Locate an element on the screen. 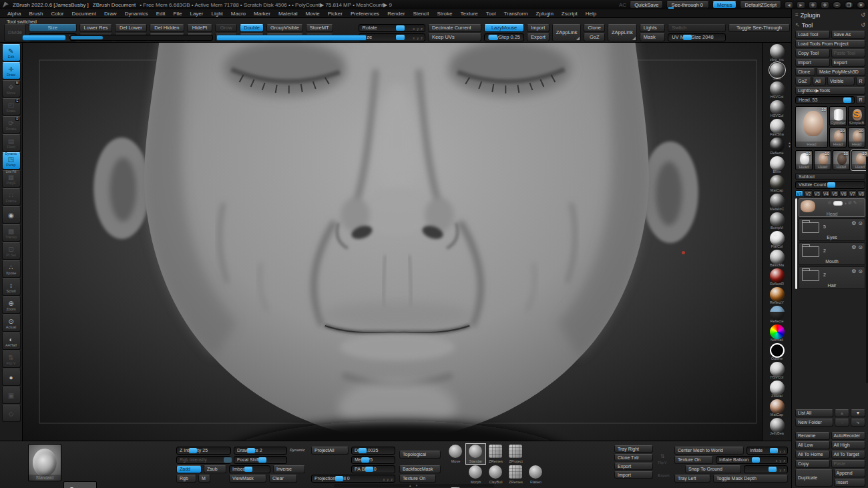  close-button: ✕ is located at coordinates (861, 5).